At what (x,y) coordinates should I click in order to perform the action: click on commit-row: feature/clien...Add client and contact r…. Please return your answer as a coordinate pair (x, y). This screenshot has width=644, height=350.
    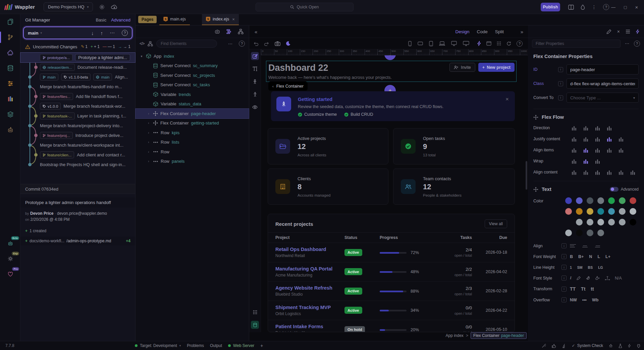
    Looking at the image, I should click on (78, 155).